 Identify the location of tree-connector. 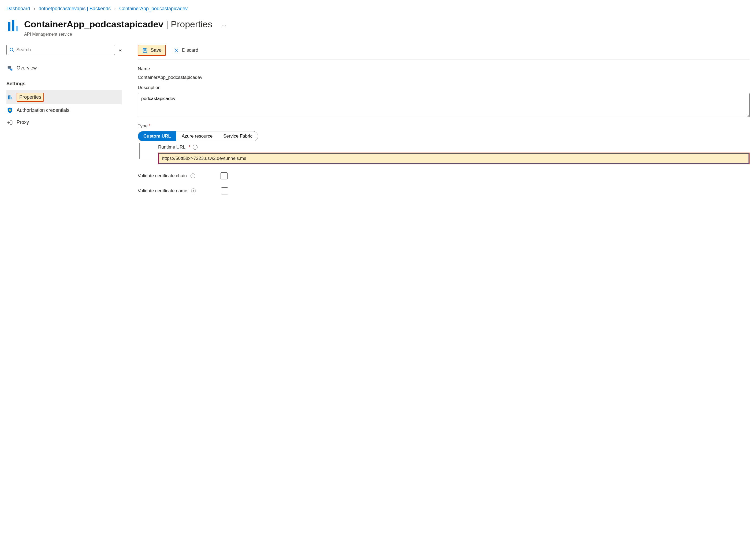
(149, 151).